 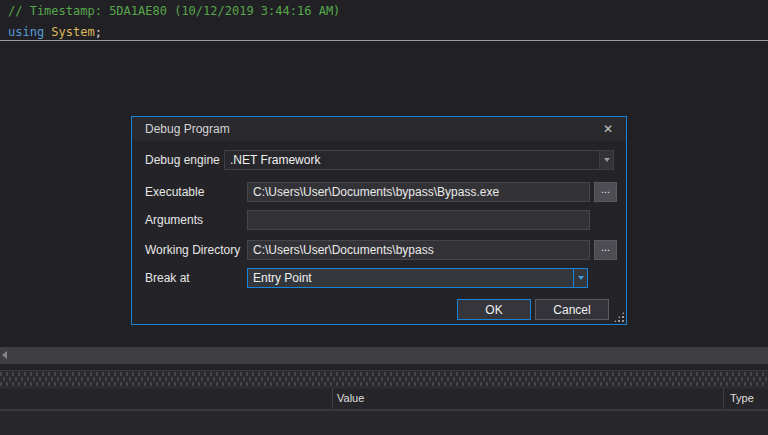 What do you see at coordinates (174, 11) in the screenshot?
I see `code-comment-line: // Timestamp: 5DA1AE80 (10/12/2019 3:44:…` at bounding box center [174, 11].